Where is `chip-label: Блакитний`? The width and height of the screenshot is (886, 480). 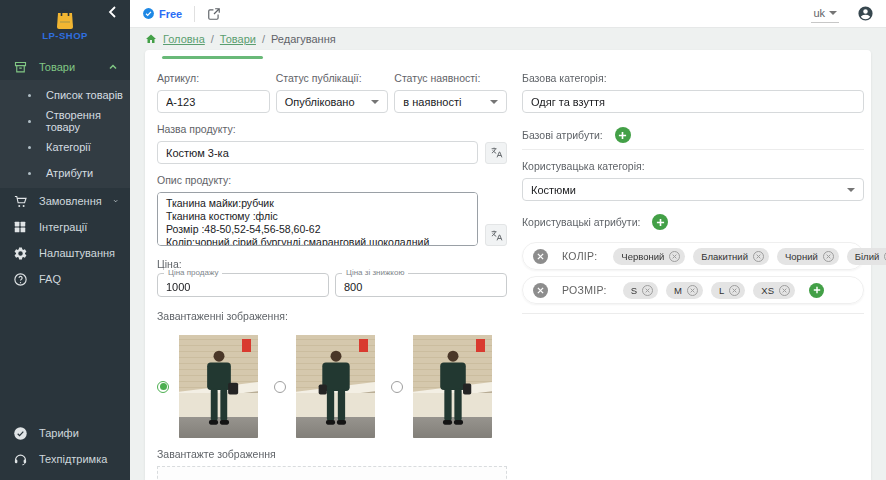
chip-label: Блакитний is located at coordinates (724, 256).